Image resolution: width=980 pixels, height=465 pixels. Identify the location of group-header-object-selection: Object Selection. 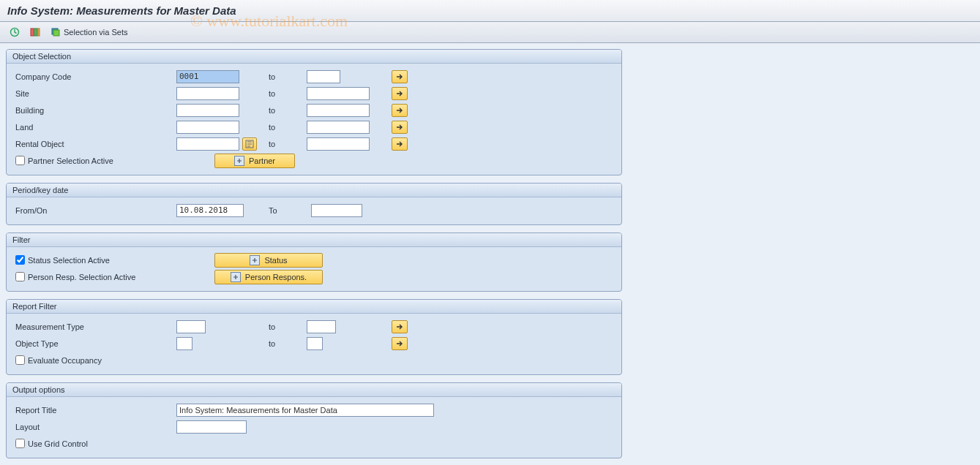
(314, 57).